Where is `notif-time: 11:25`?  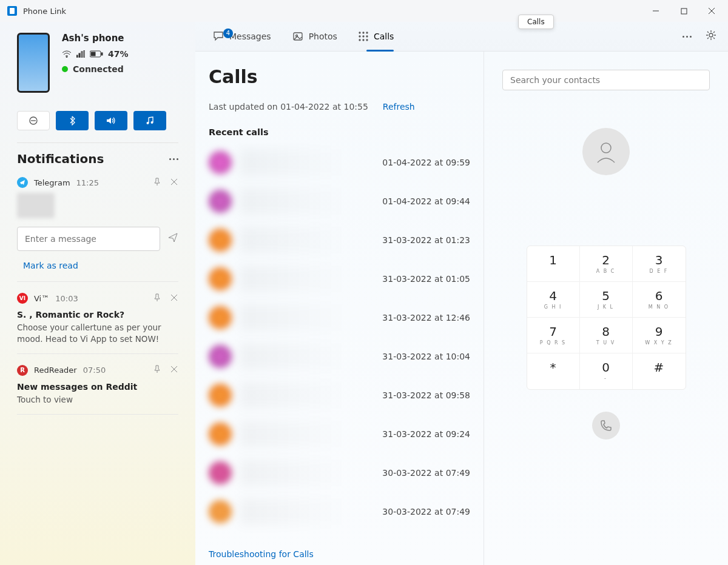
notif-time: 11:25 is located at coordinates (87, 183).